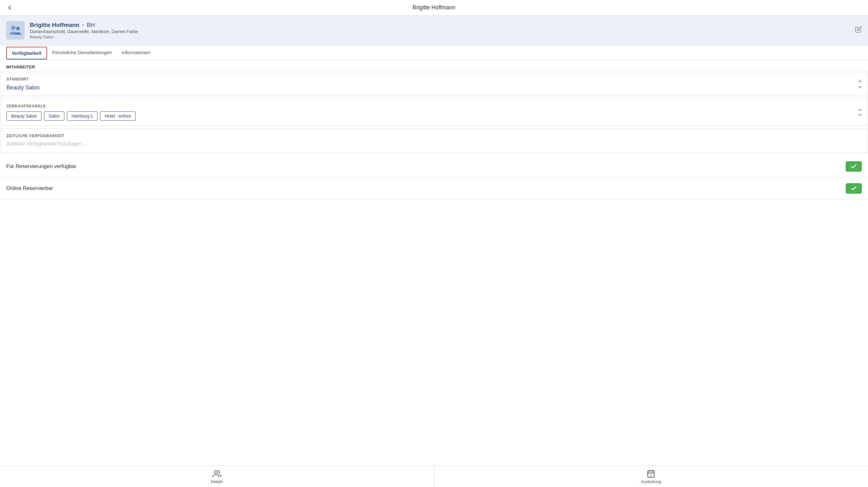 This screenshot has width=868, height=487. What do you see at coordinates (860, 112) in the screenshot?
I see `verkaufskanaele-chevron` at bounding box center [860, 112].